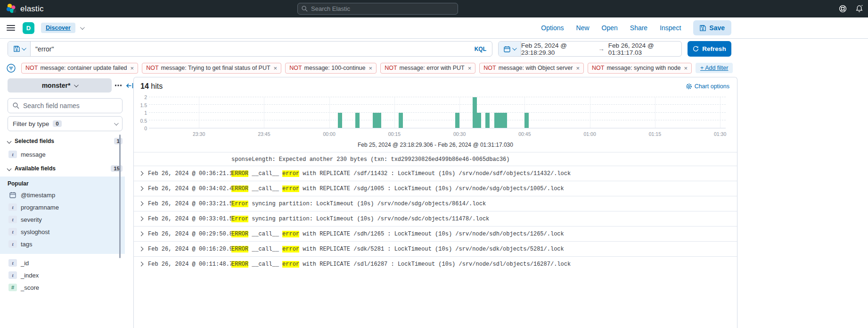  I want to click on field-item-programname: tprogramname, so click(65, 207).